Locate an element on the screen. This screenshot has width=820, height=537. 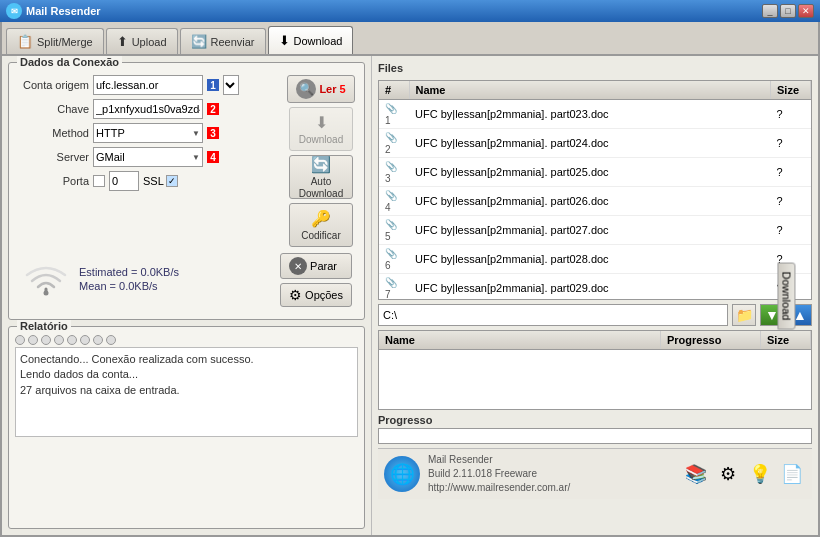
maximize-button: □ is located at coordinates (788, 11).